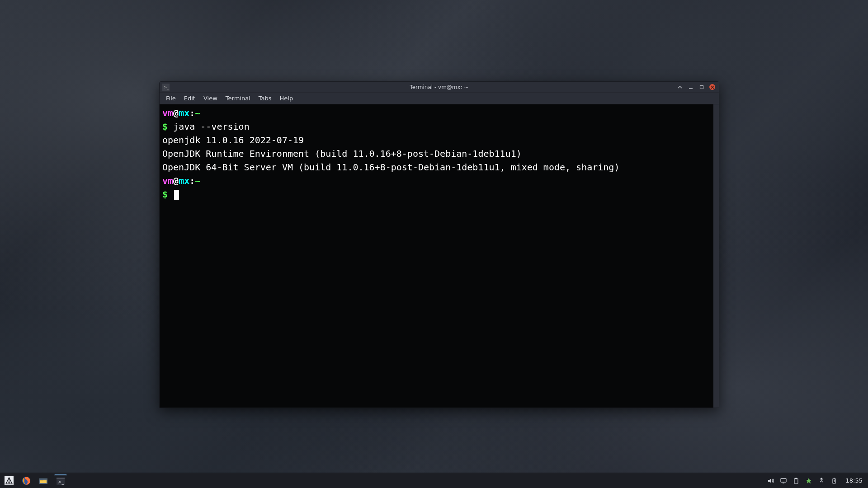 The width and height of the screenshot is (868, 488). I want to click on file-manager-icon, so click(43, 481).